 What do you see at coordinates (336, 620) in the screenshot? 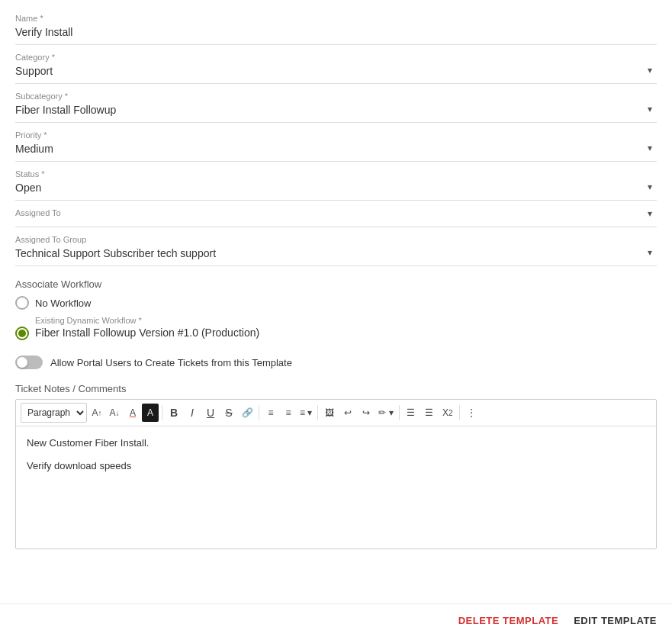
I see `footer: DELETE TEMPLATE EDIT TEMPLATE` at bounding box center [336, 620].